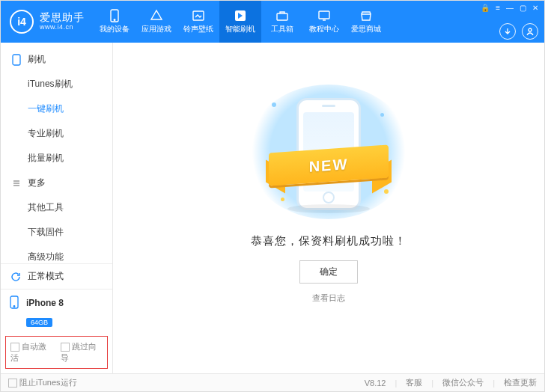 This screenshot has width=545, height=392. Describe the element at coordinates (57, 319) in the screenshot. I see `sidebar-bottom: 正常模式 iPhone 8 64GB 自动激活 跳过向导` at that location.